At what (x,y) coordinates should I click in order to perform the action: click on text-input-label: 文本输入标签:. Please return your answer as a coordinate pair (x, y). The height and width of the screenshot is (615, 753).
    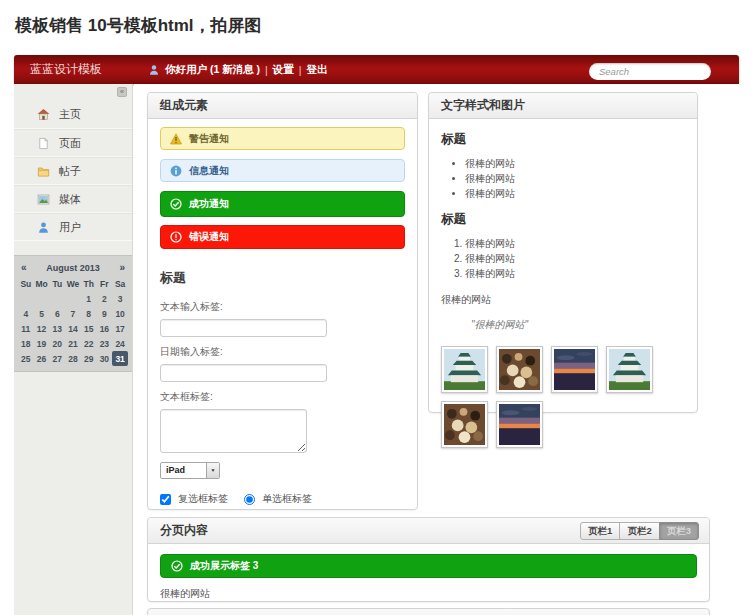
    Looking at the image, I should click on (282, 307).